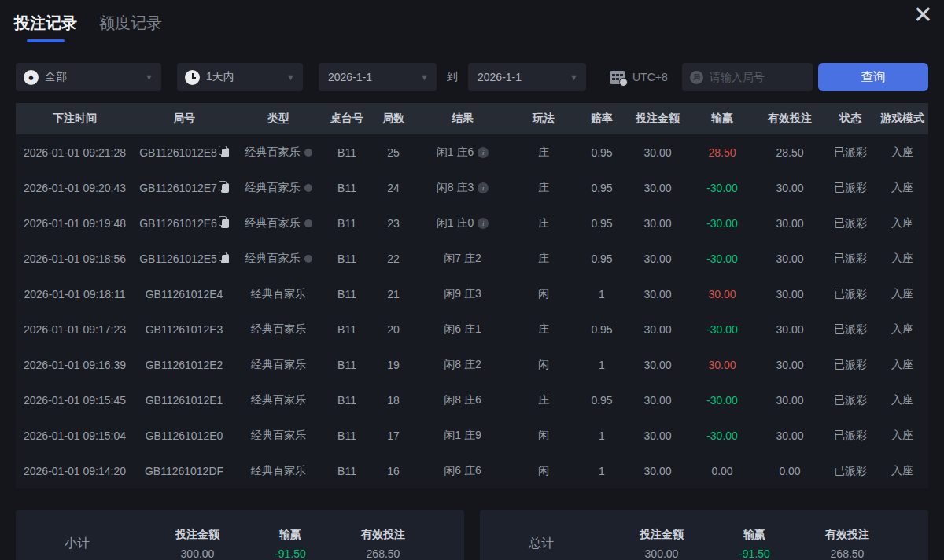 The image size is (944, 560). Describe the element at coordinates (754, 544) in the screenshot. I see `total-winloss: 输赢 -91.50` at that location.